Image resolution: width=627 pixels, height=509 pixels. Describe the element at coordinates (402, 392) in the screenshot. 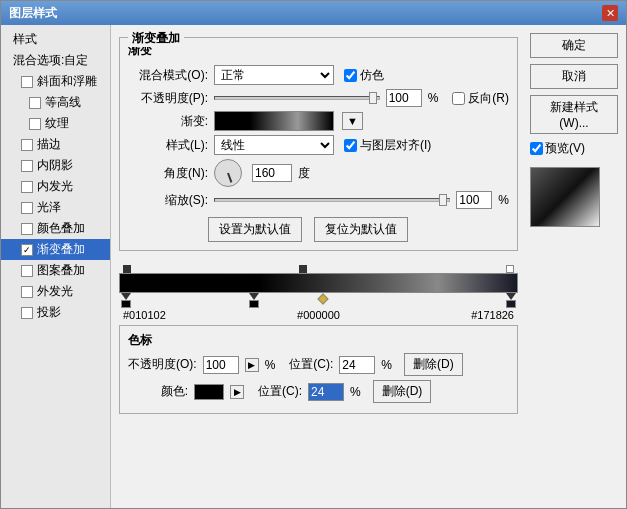

I see `colorstop-delete-btn2: 删除(D)` at that location.